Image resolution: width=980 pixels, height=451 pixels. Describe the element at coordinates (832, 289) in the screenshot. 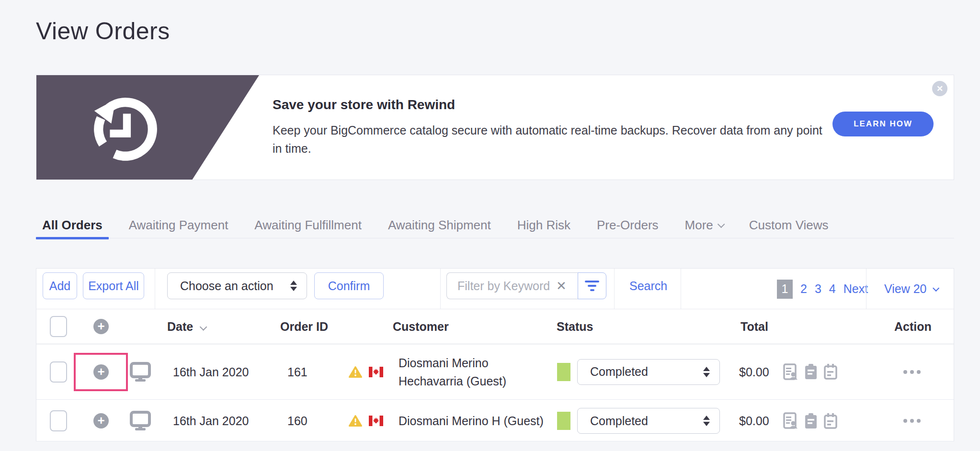

I see `pagination-page-4: 4` at that location.